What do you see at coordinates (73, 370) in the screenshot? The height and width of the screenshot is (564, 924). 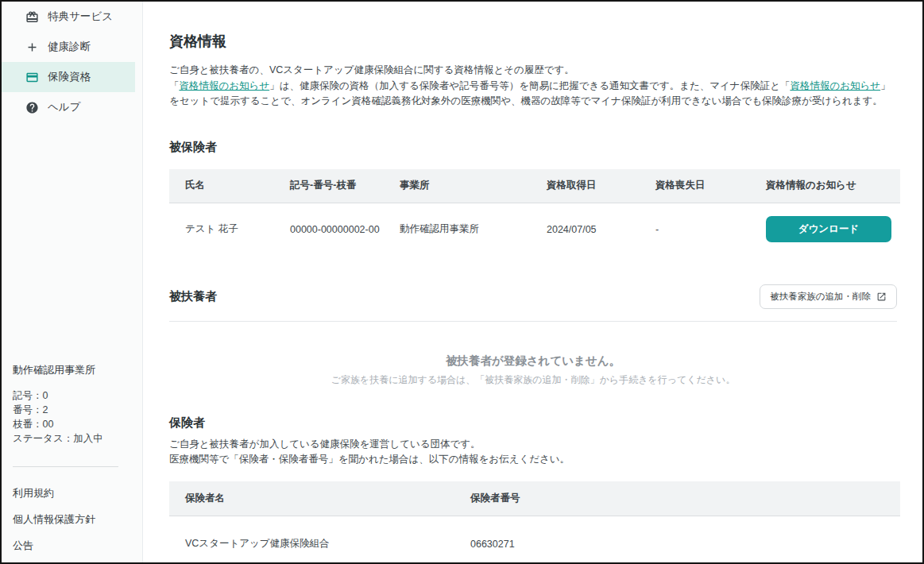 I see `office-name: 動作確認用事業所` at bounding box center [73, 370].